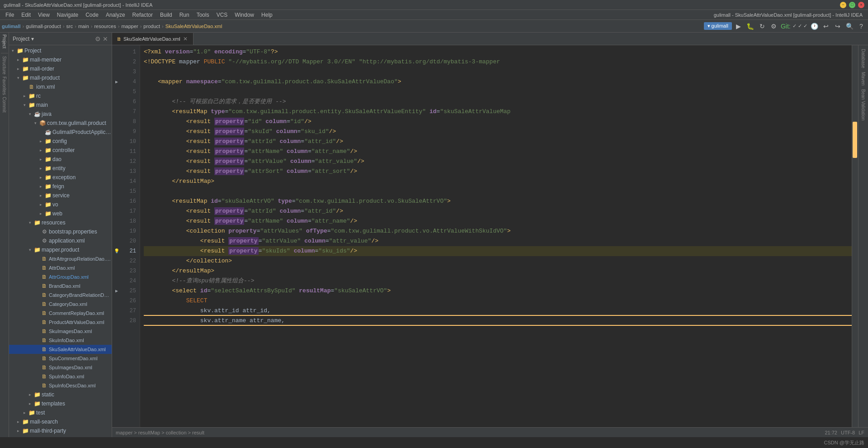 The height and width of the screenshot is (448, 868). I want to click on commit-activity: Commit, so click(5, 105).